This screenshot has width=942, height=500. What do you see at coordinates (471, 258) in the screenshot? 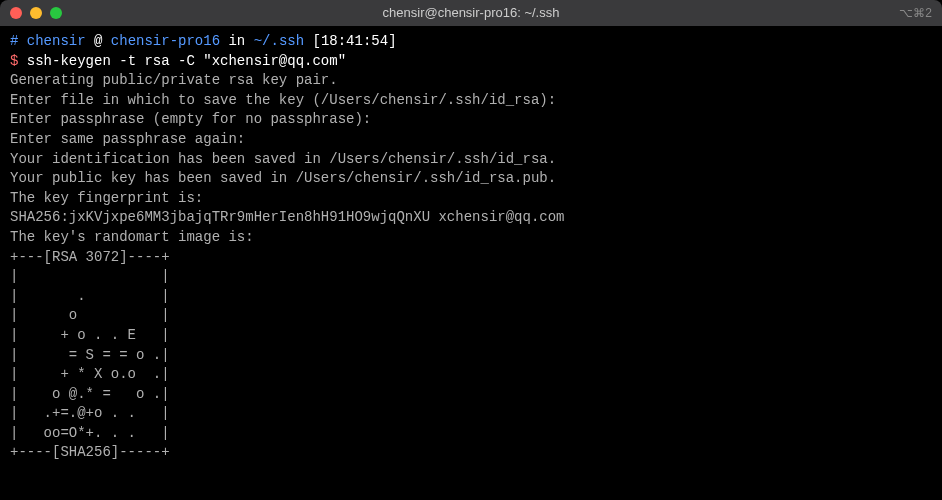
I see `randomart-line: +---[RSA 3072]----+` at bounding box center [471, 258].